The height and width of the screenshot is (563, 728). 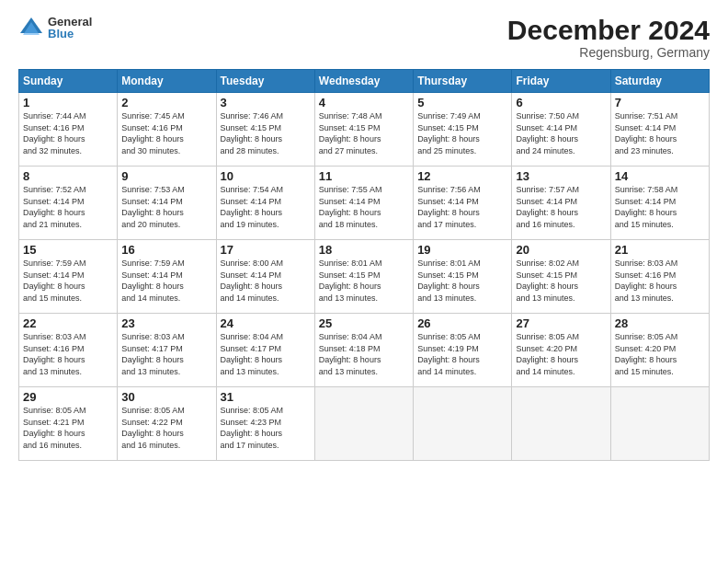 What do you see at coordinates (265, 81) in the screenshot?
I see `col-tuesday: Tuesday` at bounding box center [265, 81].